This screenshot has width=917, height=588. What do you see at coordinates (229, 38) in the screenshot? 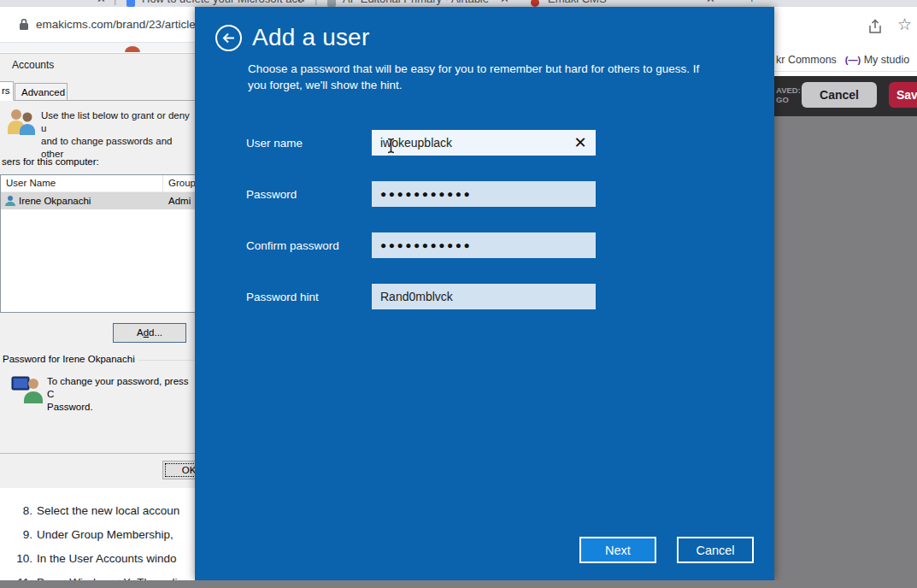
I see `back-button` at bounding box center [229, 38].